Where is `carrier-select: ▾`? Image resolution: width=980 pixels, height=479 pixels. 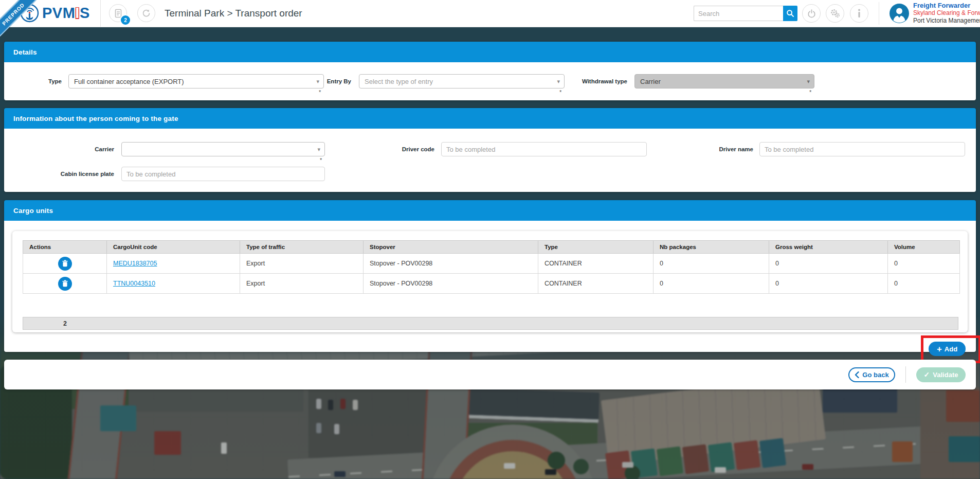 carrier-select: ▾ is located at coordinates (223, 149).